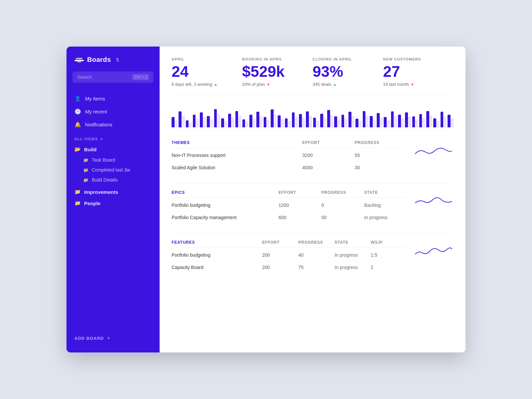  Describe the element at coordinates (113, 338) in the screenshot. I see `add-board-button: ADD BOARD ＋` at that location.